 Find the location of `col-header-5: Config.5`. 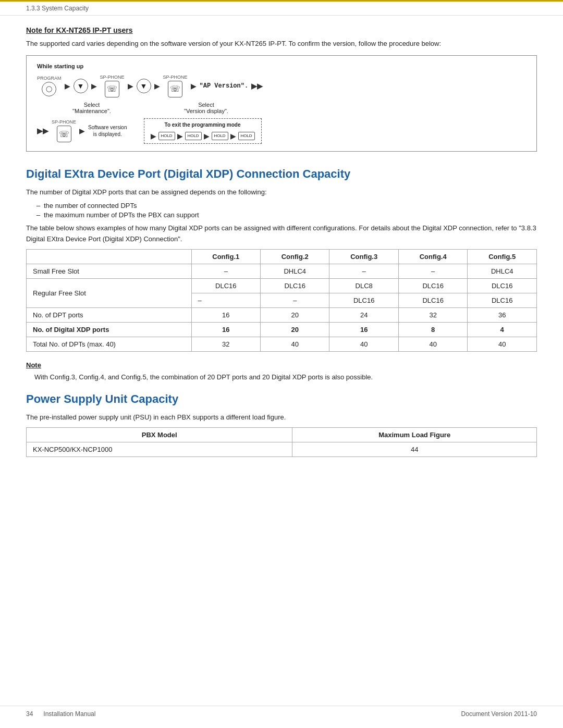

col-header-5: Config.5 is located at coordinates (503, 256).